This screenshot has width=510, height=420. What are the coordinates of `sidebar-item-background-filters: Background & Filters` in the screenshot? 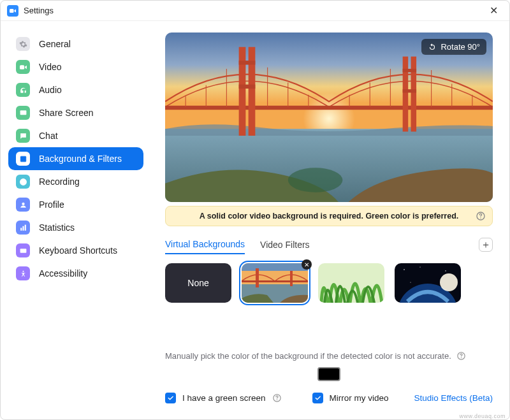 It's located at (76, 159).